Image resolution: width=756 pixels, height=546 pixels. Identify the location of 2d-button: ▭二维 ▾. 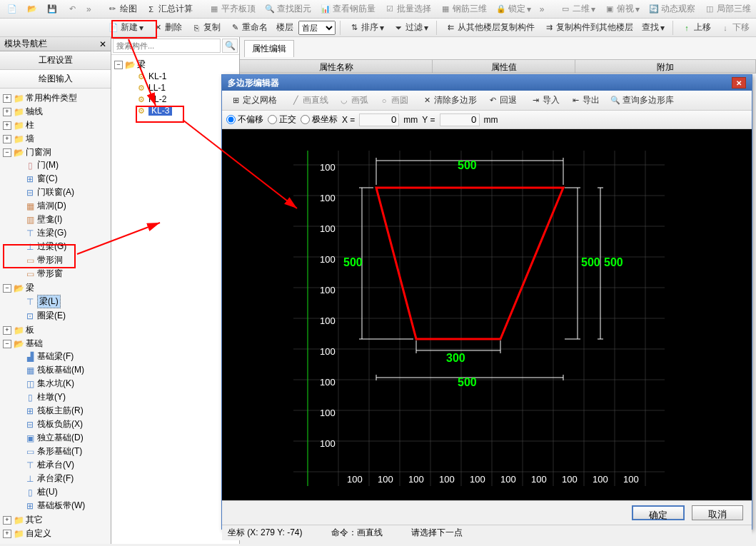
(578, 9).